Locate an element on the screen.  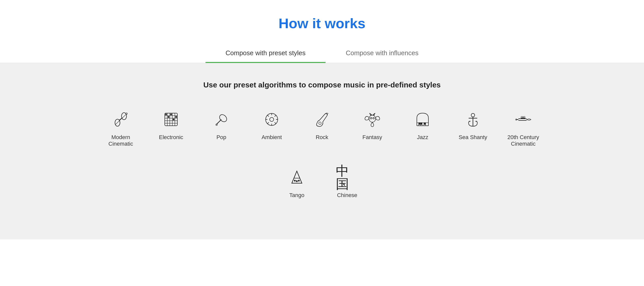
genre-item-chinese: 中国 Chinese is located at coordinates (347, 183).